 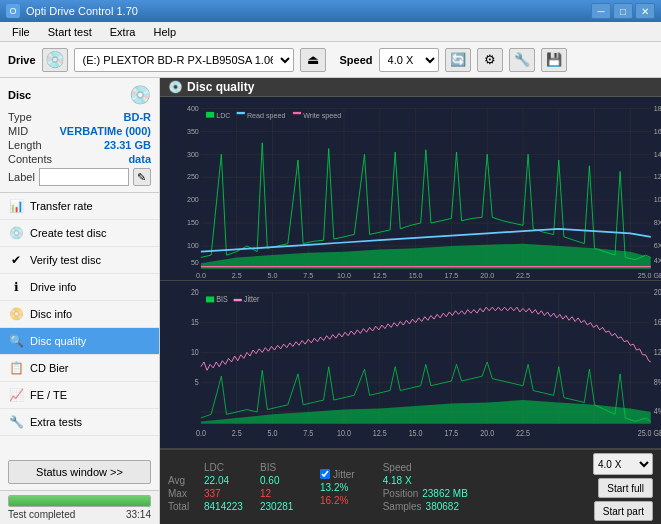 What do you see at coordinates (62, 206) in the screenshot?
I see `nav-label-transfer-rate: Transfer rate` at bounding box center [62, 206].